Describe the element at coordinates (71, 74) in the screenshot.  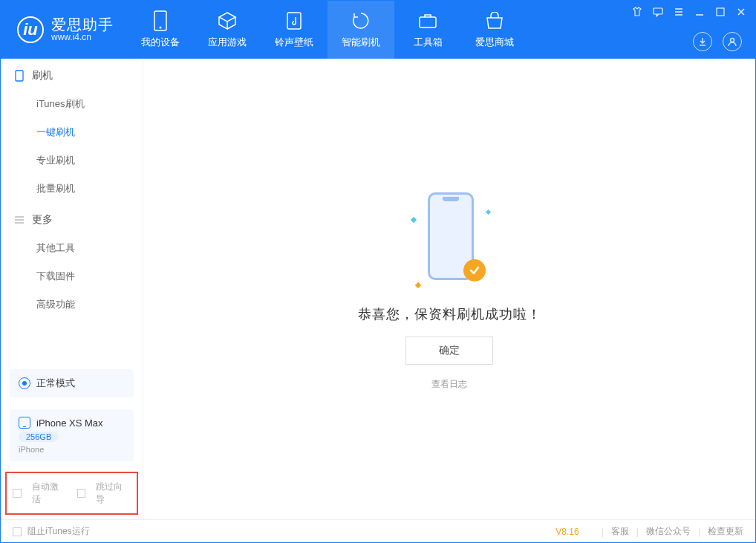
I see `sidebar-section-flash: 刷机` at that location.